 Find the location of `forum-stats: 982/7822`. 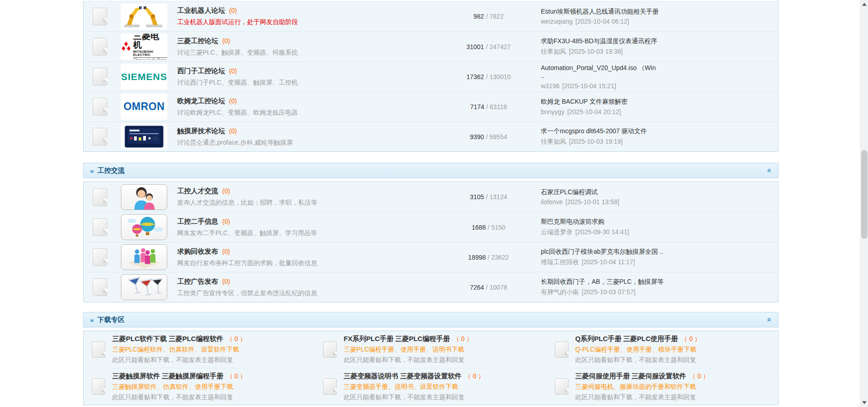

forum-stats: 982/7822 is located at coordinates (489, 16).